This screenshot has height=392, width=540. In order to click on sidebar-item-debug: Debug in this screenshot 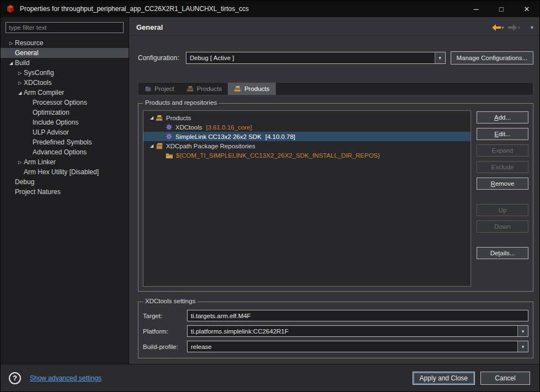, I will do `click(65, 182)`.